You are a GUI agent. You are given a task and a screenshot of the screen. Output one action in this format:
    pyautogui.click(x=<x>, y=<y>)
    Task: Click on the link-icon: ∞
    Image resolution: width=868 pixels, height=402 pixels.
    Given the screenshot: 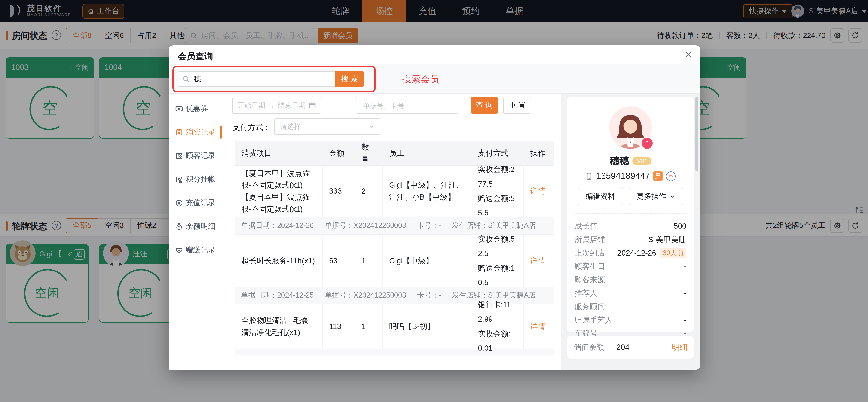 What is the action you would take?
    pyautogui.click(x=671, y=176)
    